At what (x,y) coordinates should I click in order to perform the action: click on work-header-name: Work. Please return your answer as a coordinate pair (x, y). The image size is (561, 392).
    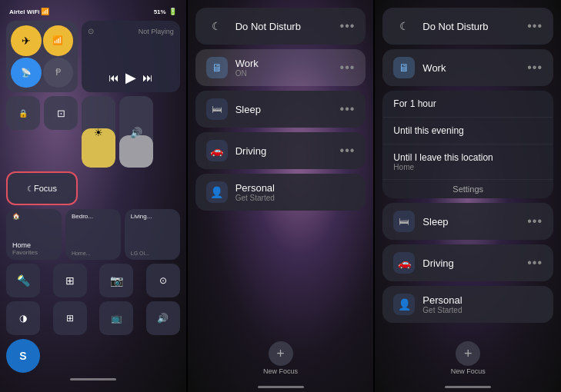
    Looking at the image, I should click on (434, 68).